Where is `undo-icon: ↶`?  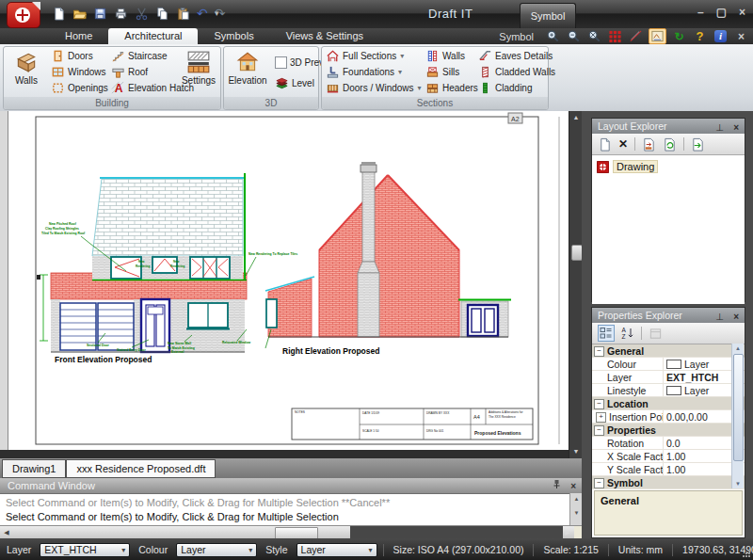
undo-icon: ↶ is located at coordinates (202, 13).